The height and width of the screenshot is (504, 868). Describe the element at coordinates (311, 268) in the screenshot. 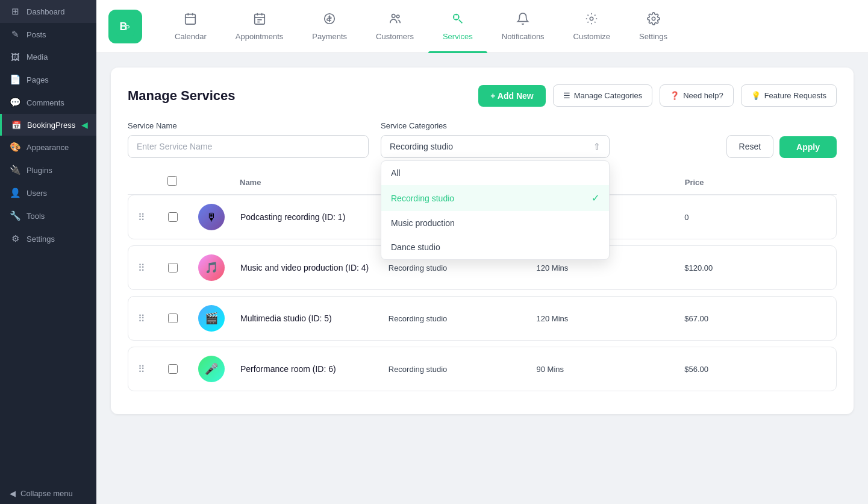

I see `service-name-2: Music and video production (ID: 4)` at that location.